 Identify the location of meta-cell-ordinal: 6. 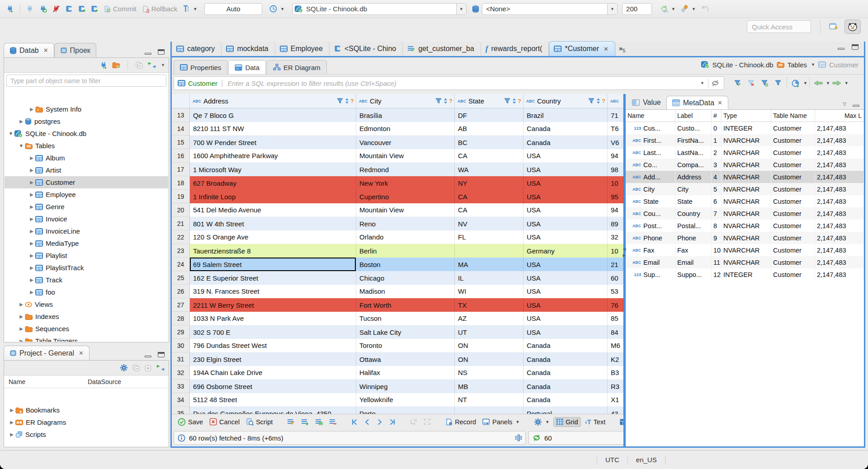
(717, 202).